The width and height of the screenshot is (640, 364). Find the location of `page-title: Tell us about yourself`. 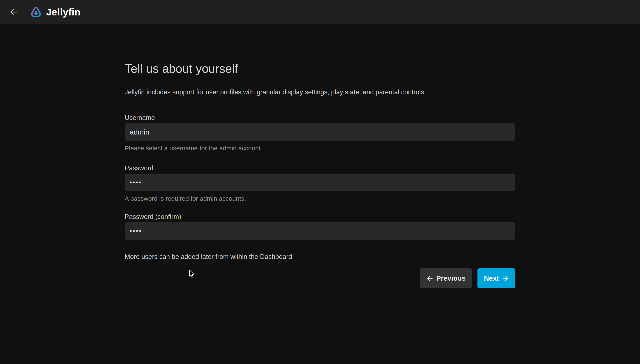

page-title: Tell us about yourself is located at coordinates (320, 68).